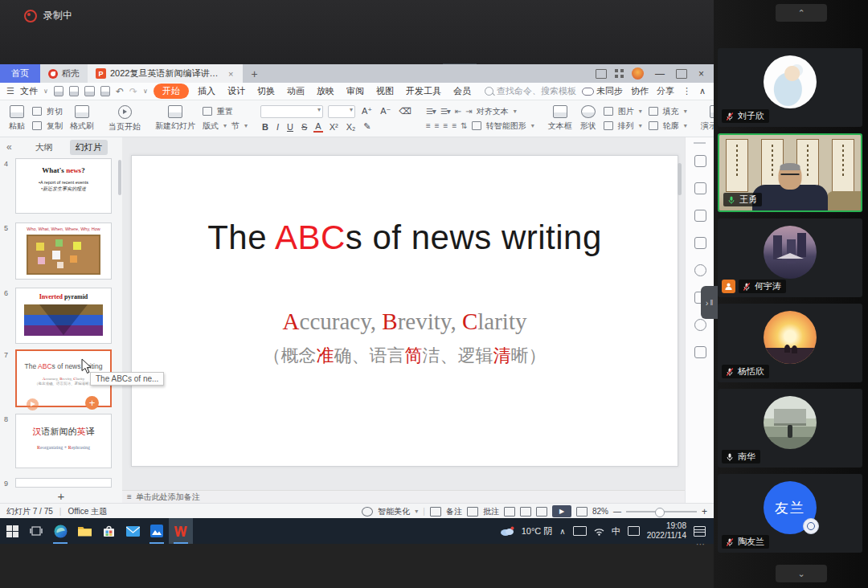  I want to click on weather-text: 10°C 阴, so click(537, 532).